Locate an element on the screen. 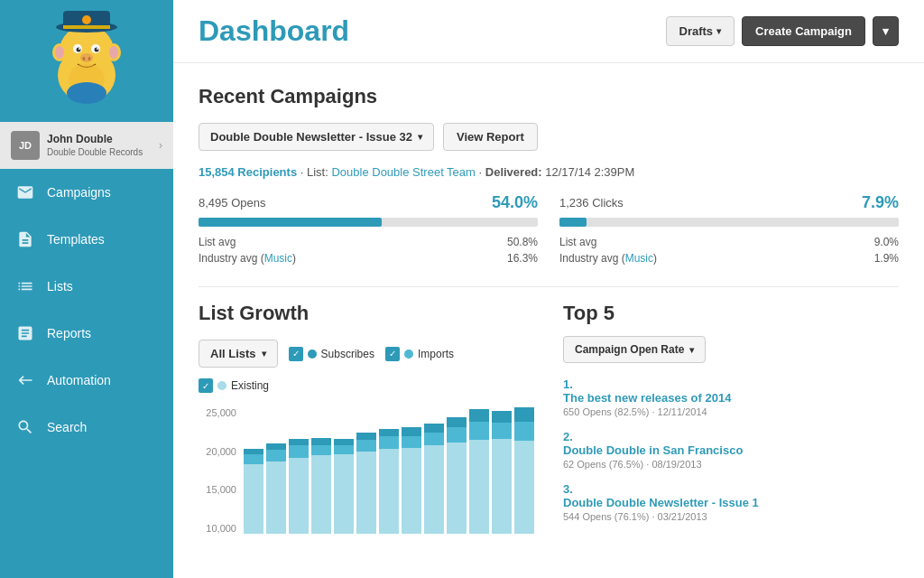 Image resolution: width=924 pixels, height=578 pixels. list-item: 1. The best new releases of 2014 650 Ope… is located at coordinates (731, 397).